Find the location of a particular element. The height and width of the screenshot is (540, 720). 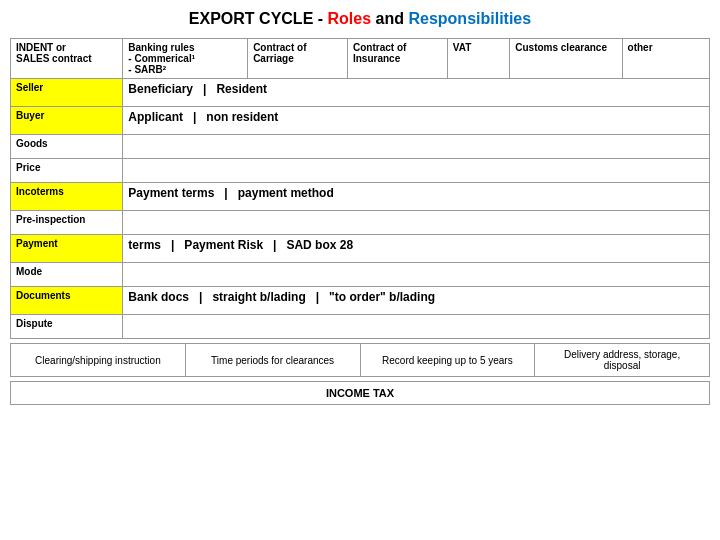

bottom-row: Clearing/shipping instruction Time perio… is located at coordinates (360, 360).